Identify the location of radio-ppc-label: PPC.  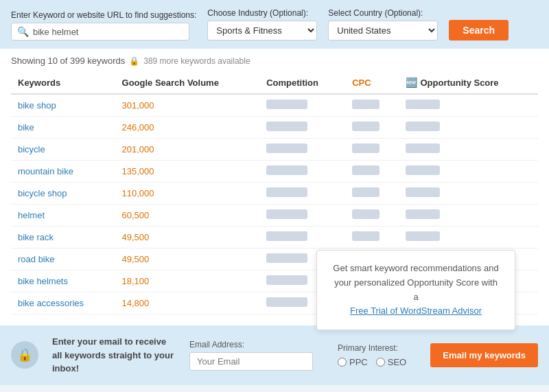
(353, 362).